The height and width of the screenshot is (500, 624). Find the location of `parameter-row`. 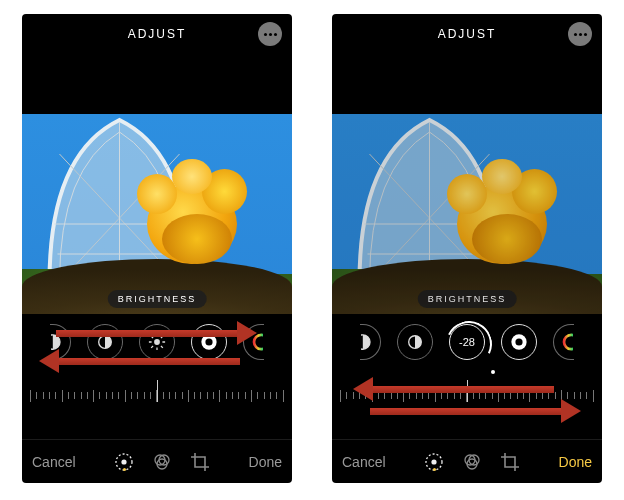

parameter-row is located at coordinates (157, 342).